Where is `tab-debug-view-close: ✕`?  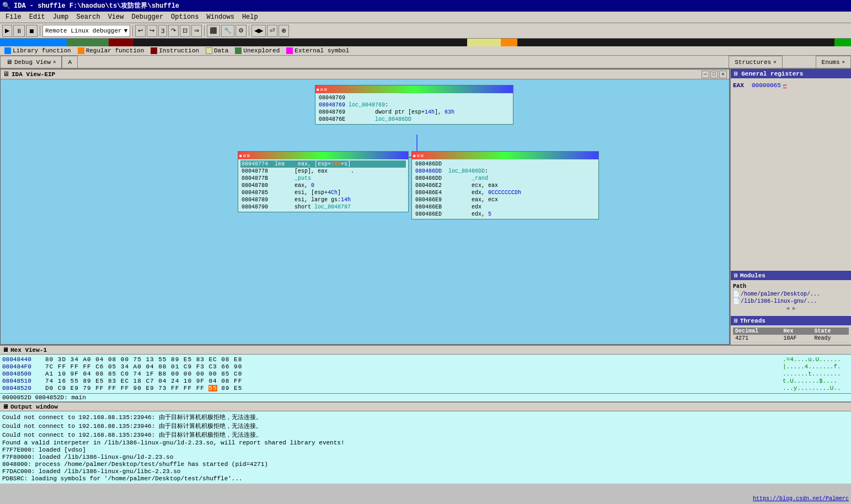
tab-debug-view-close: ✕ is located at coordinates (54, 62).